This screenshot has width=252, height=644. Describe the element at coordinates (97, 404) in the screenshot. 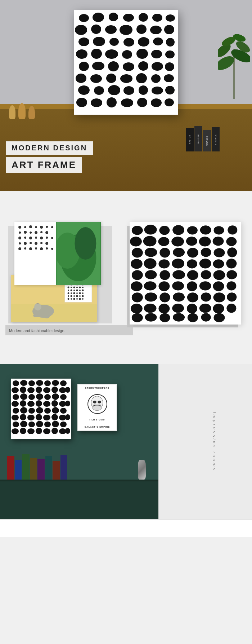

I see `stormtrooper-face-svg` at that location.